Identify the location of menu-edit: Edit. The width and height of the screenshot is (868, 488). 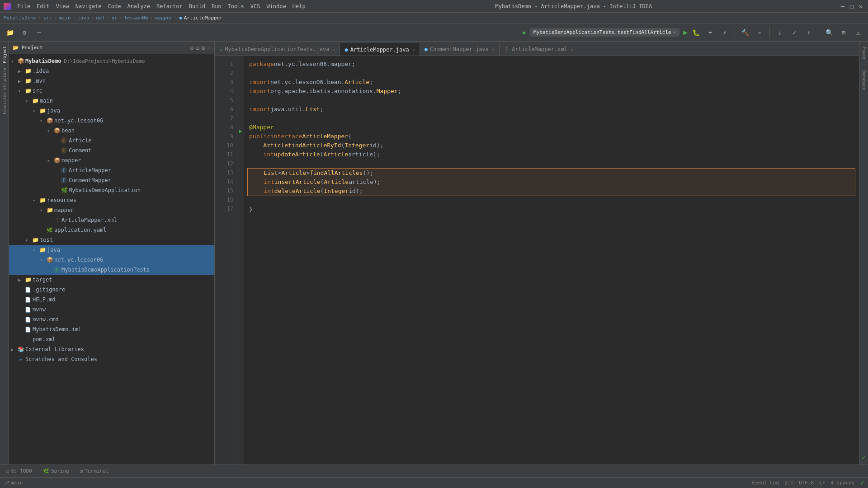
(43, 6).